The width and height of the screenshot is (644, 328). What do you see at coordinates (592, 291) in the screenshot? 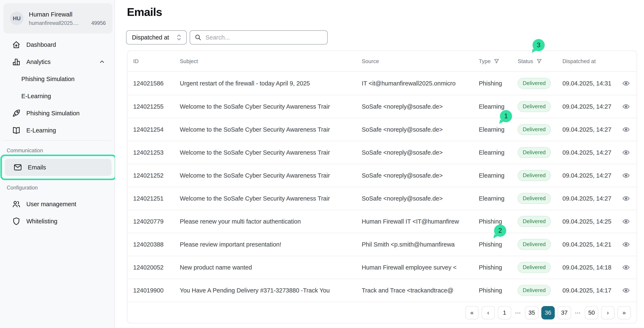
I see `cell-dispatched-at: 09.04.2025, 14:17` at bounding box center [592, 291].